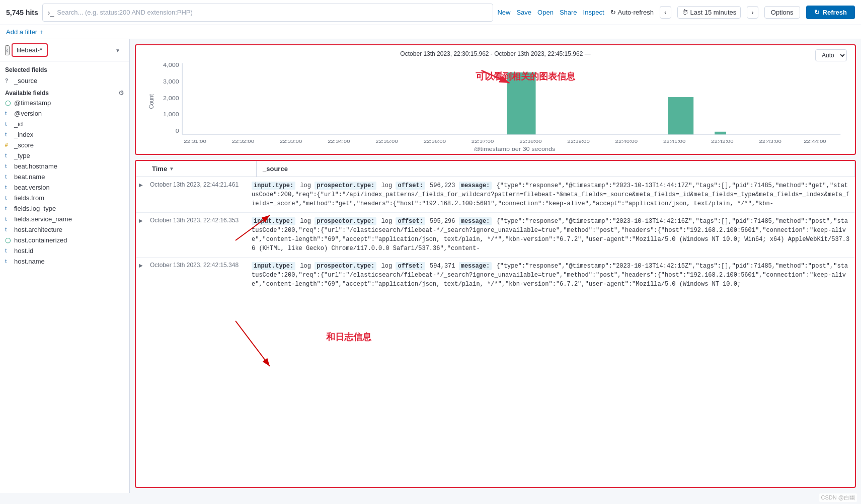 This screenshot has width=861, height=504. I want to click on field-name-label: beat.name, so click(29, 177).